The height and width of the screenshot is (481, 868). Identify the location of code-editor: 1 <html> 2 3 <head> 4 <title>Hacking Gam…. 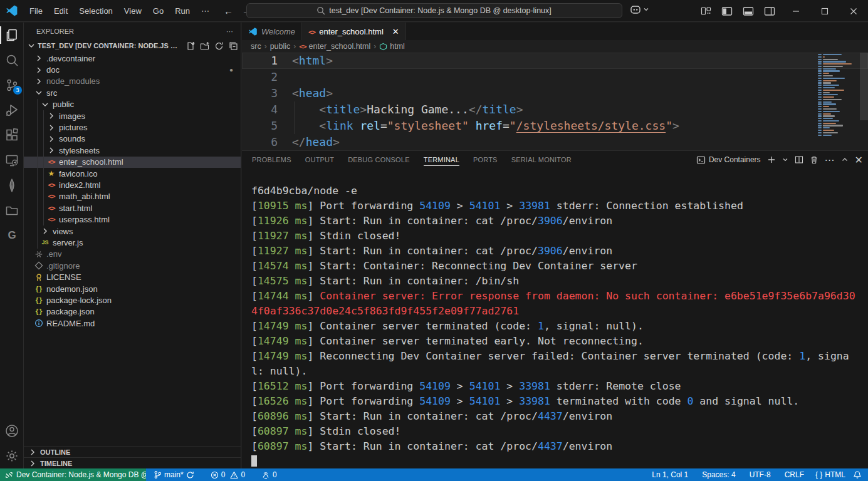
(555, 101).